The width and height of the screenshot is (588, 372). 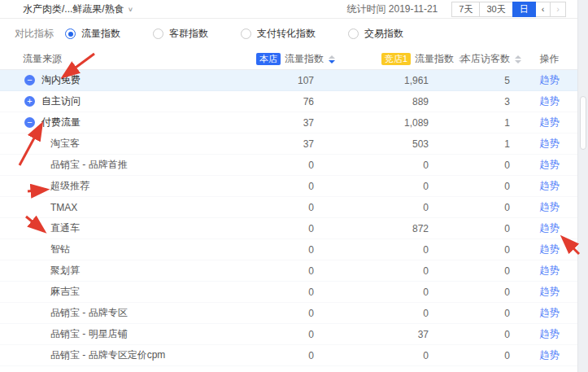 I want to click on source-label: TMAX, so click(x=63, y=208).